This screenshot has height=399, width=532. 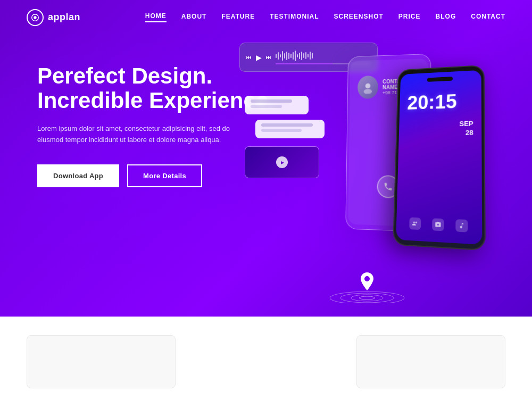 I want to click on phone-time: 20:15, so click(x=432, y=102).